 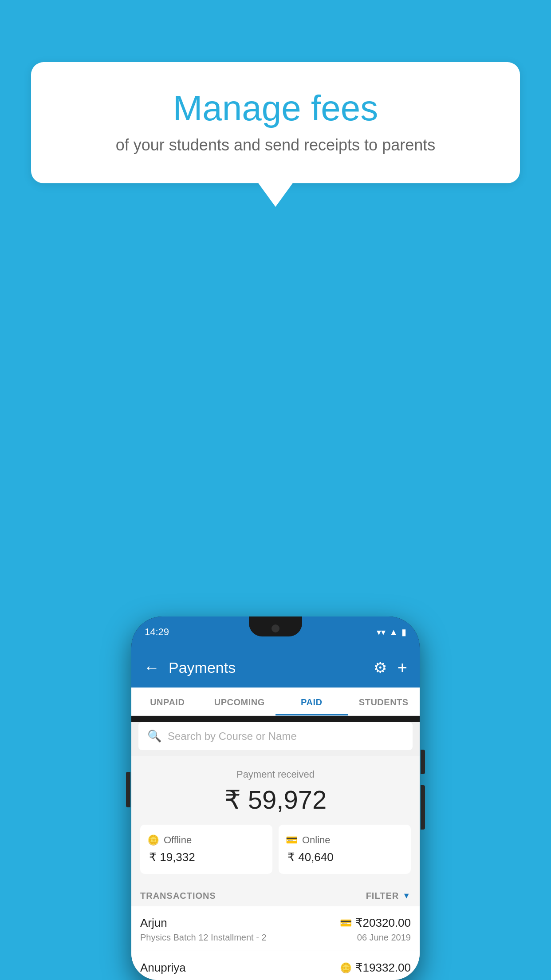 I want to click on filter-button: FILTER ▼, so click(x=389, y=896).